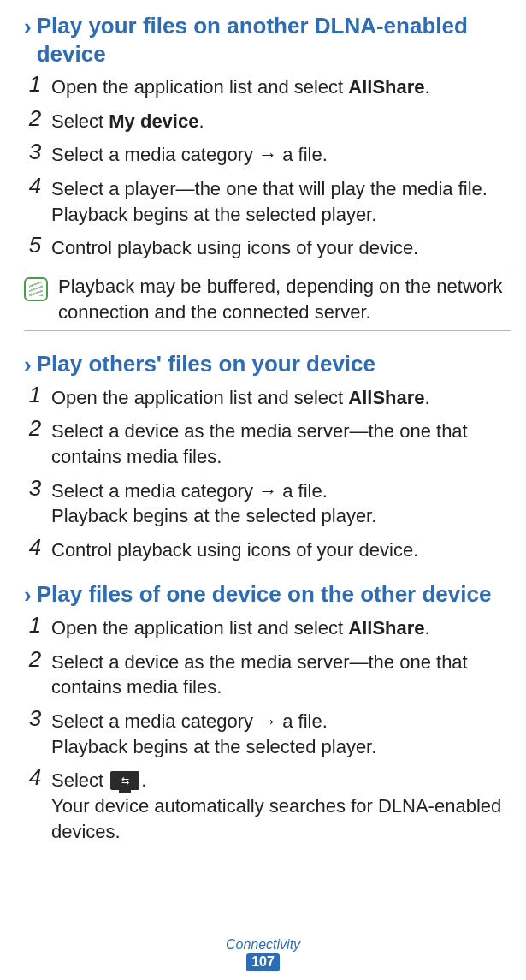 This screenshot has width=526, height=980. Describe the element at coordinates (281, 818) in the screenshot. I see `step-text: Your device automatically searches for D…` at that location.